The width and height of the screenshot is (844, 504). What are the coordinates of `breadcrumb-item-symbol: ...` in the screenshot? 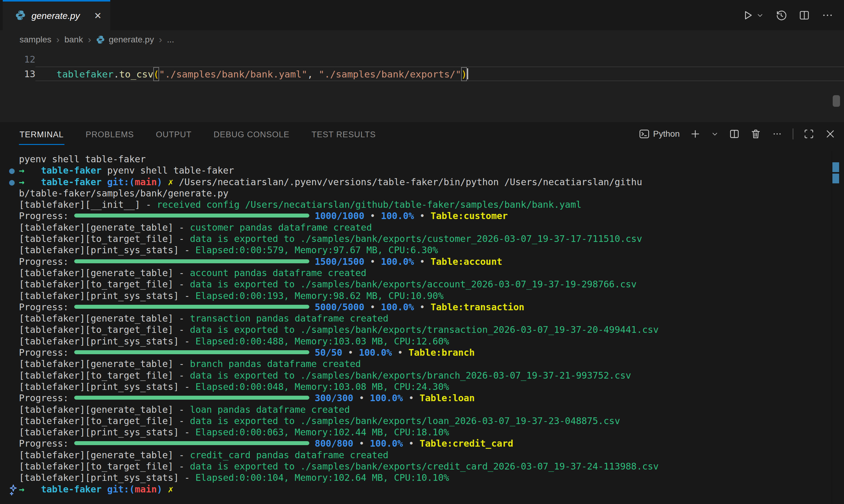 It's located at (171, 39).